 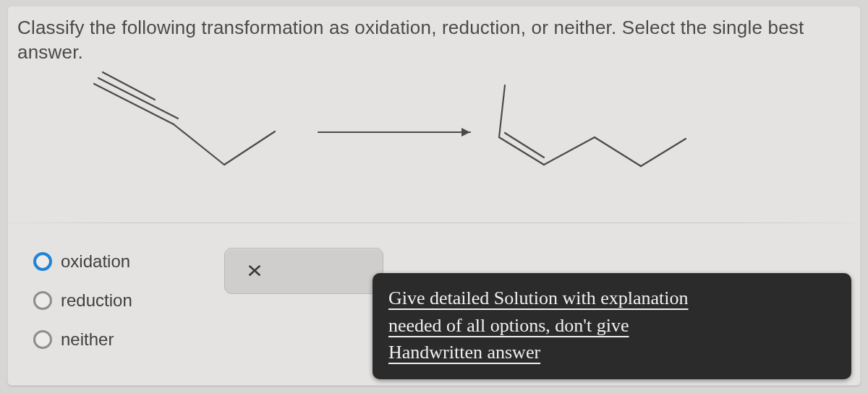 I want to click on option-label: neither, so click(x=87, y=340).